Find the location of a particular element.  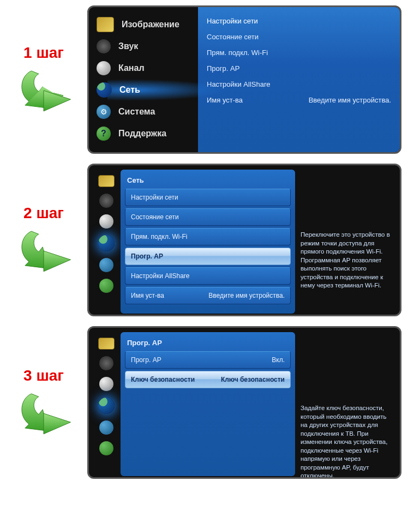

row-soft-ap-toggle: Прогр. AP Вкл. is located at coordinates (208, 360).